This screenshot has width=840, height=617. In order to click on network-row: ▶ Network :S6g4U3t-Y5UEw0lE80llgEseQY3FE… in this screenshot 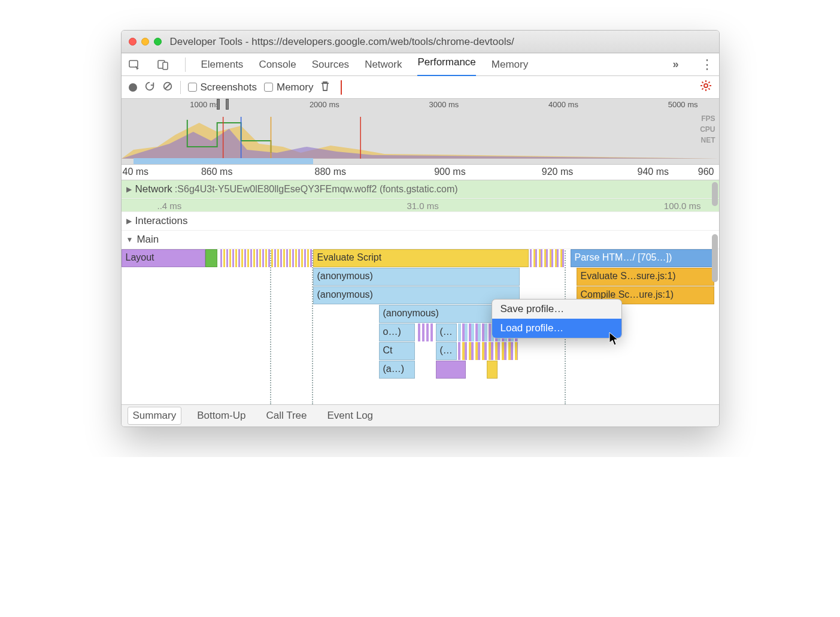, I will do `click(420, 189)`.